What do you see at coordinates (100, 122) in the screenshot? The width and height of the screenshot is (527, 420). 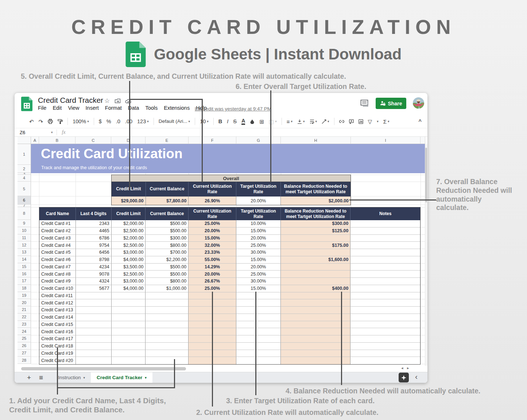 I see `format-currency-button: $` at bounding box center [100, 122].